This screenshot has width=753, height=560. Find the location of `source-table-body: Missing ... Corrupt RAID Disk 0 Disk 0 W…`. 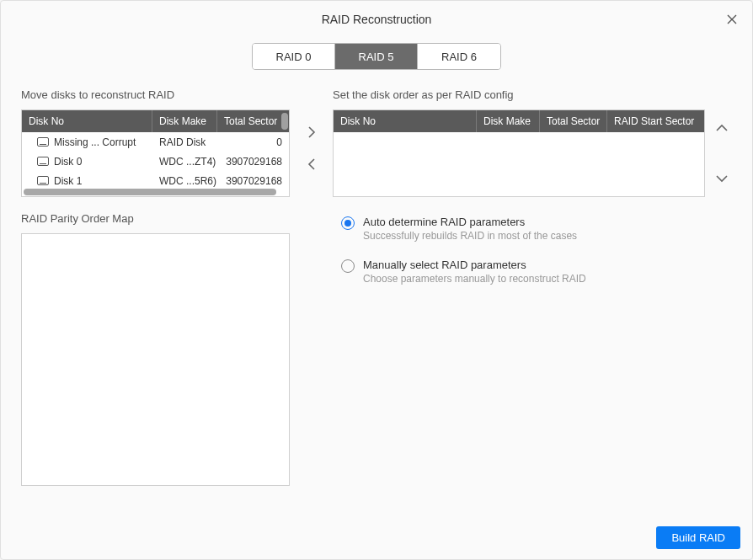

source-table-body: Missing ... Corrupt RAID Disk 0 Disk 0 W… is located at coordinates (155, 162).